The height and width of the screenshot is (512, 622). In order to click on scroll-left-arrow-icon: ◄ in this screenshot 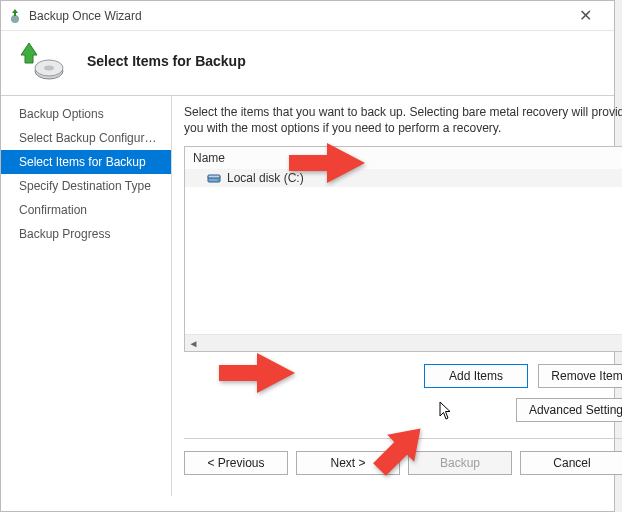, I will do `click(194, 343)`.